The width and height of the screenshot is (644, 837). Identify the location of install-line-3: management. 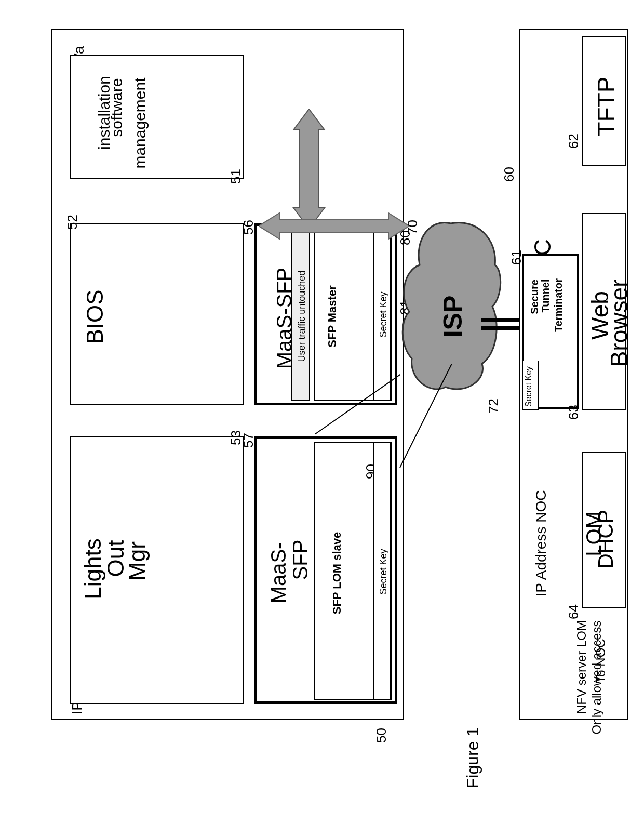
(140, 123).